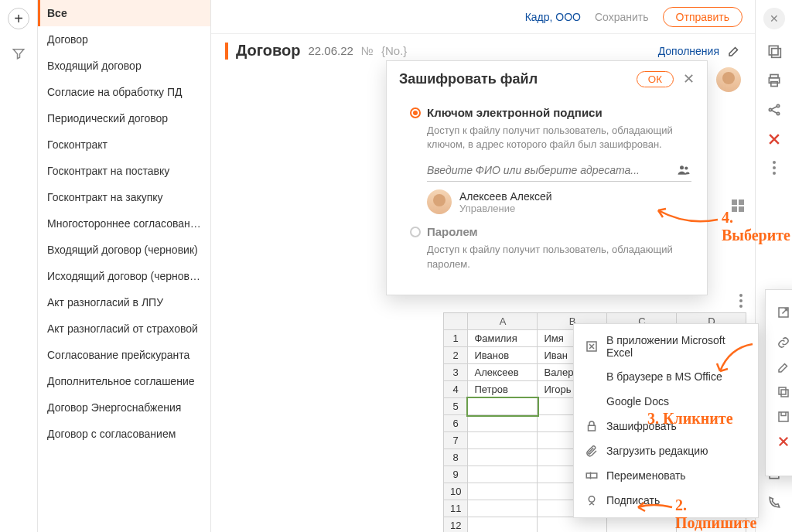 This screenshot has height=532, width=792. What do you see at coordinates (684, 170) in the screenshot?
I see `people-icon` at bounding box center [684, 170].